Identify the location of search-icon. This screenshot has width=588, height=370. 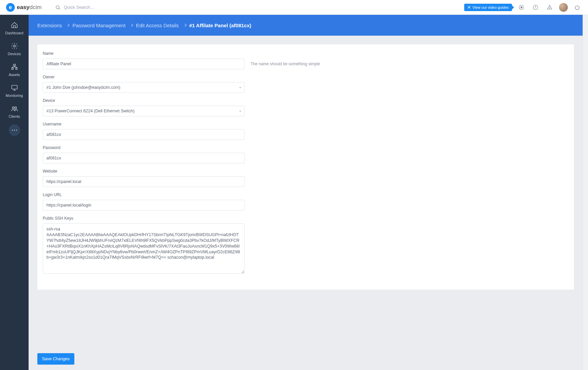
(58, 7).